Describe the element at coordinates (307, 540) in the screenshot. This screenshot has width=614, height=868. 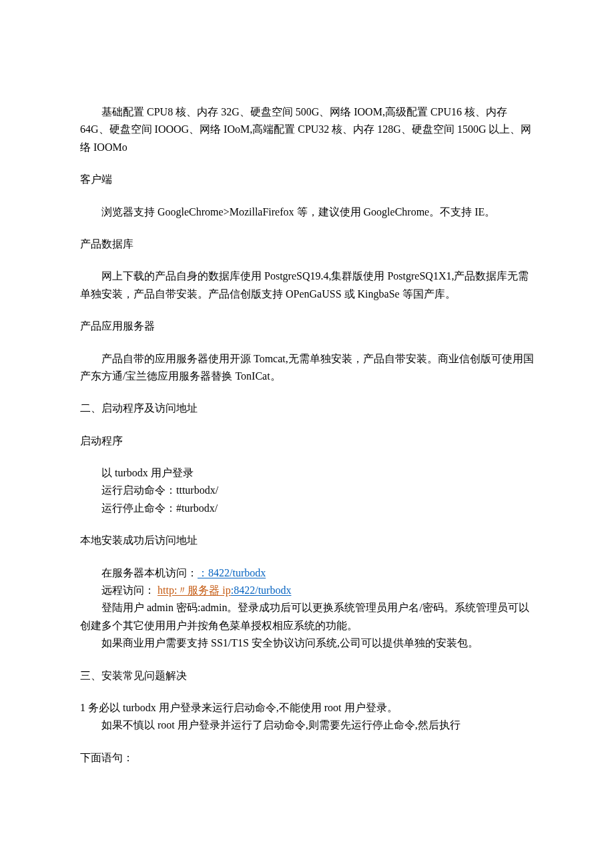
I see `heading-local-access: 本地安装成功后访问地址` at that location.